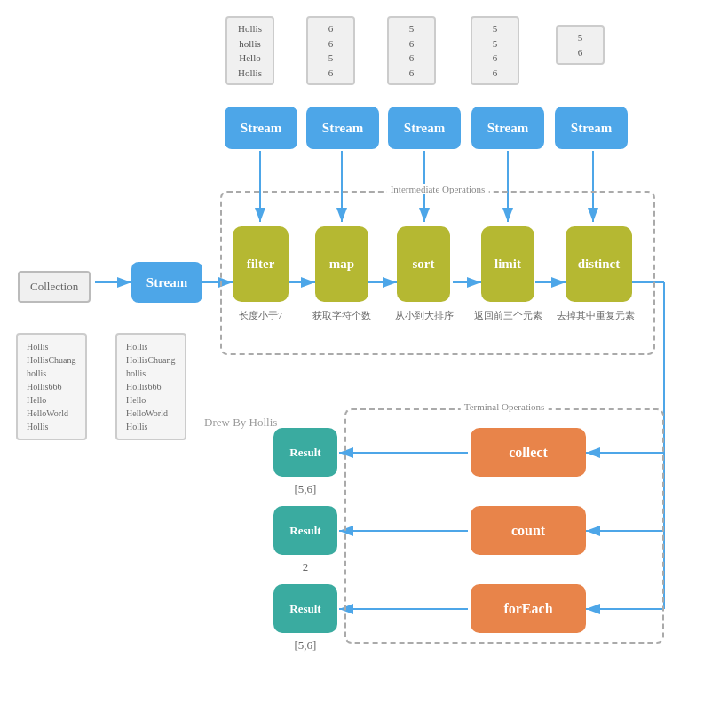  Describe the element at coordinates (508, 316) in the screenshot. I see `op-limit-label: 返回前三个元素` at that location.